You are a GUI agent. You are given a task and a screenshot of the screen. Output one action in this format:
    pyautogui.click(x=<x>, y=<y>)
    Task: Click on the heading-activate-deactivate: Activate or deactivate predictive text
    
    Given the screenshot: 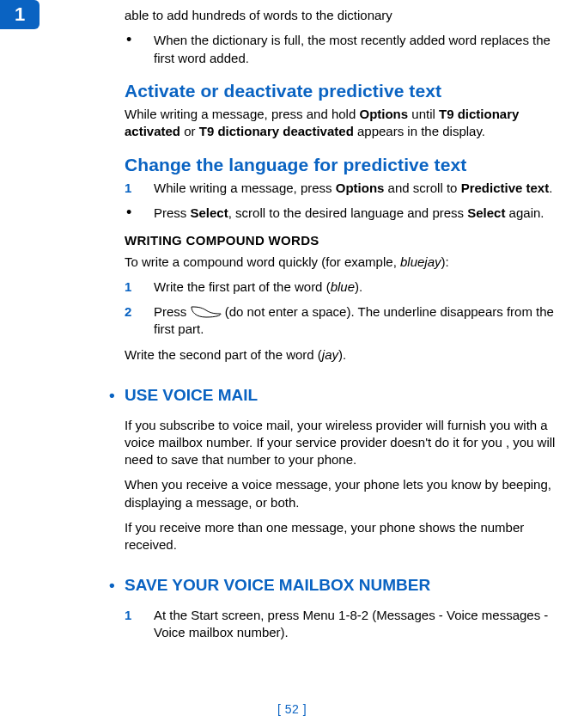 What is the action you would take?
    pyautogui.click(x=344, y=91)
    